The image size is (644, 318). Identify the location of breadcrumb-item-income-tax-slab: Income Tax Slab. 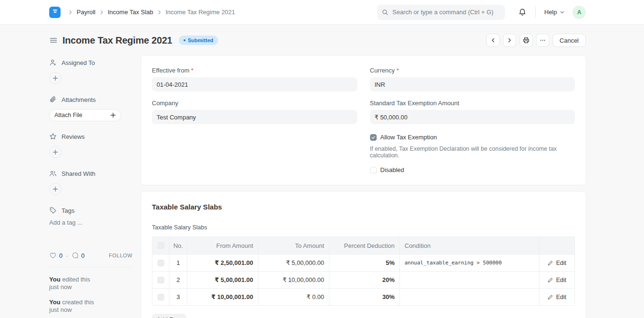
(131, 12).